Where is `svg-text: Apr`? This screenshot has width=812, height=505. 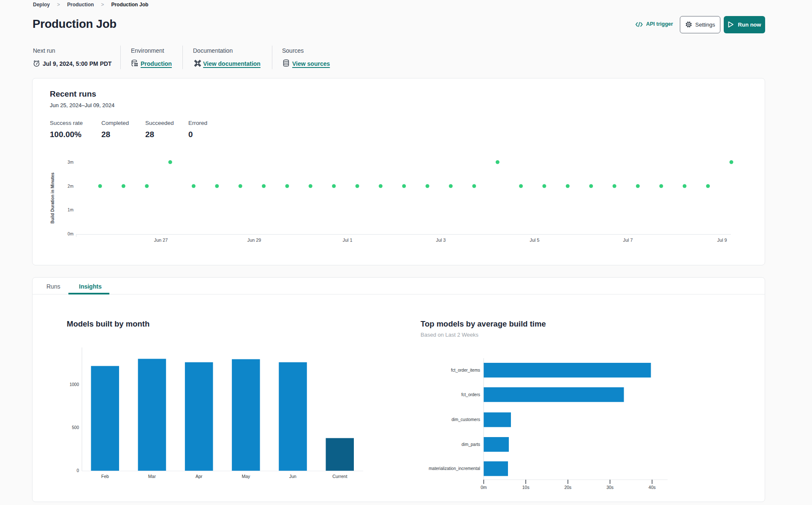
svg-text: Apr is located at coordinates (199, 476).